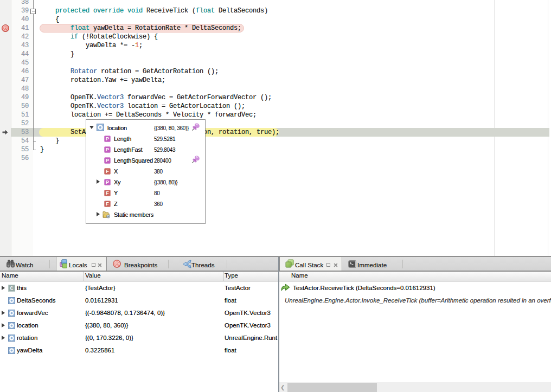 Image resolution: width=551 pixels, height=392 pixels. What do you see at coordinates (11, 288) in the screenshot?
I see `svg-text: C` at bounding box center [11, 288].